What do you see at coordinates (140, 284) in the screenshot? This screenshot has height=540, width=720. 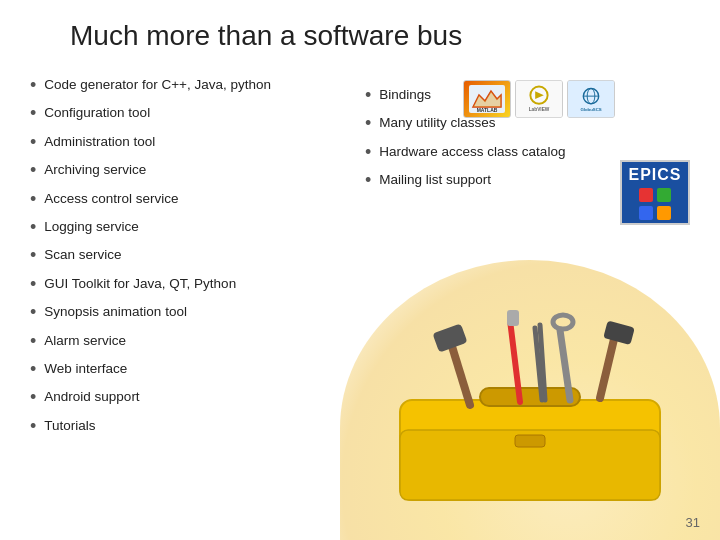 I see `list-item-text: GUI Toolkit for Java, QT, Python` at bounding box center [140, 284].